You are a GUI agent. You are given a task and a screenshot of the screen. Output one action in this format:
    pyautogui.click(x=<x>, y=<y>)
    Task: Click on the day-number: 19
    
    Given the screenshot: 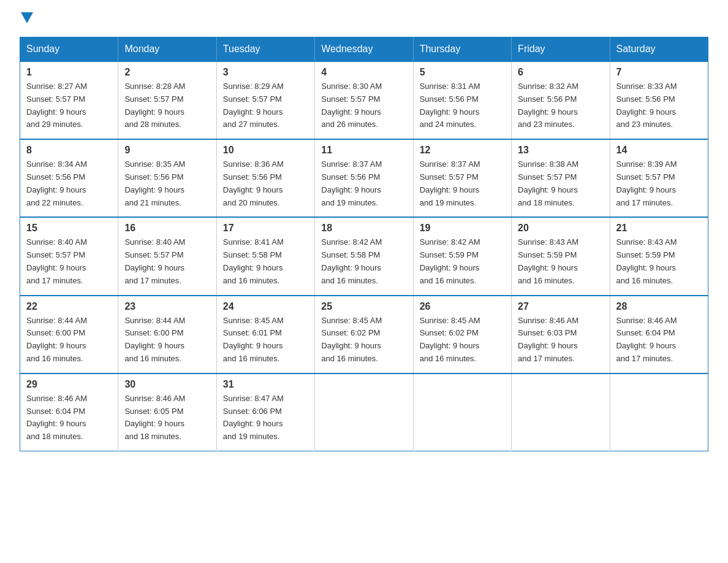 What is the action you would take?
    pyautogui.click(x=462, y=228)
    